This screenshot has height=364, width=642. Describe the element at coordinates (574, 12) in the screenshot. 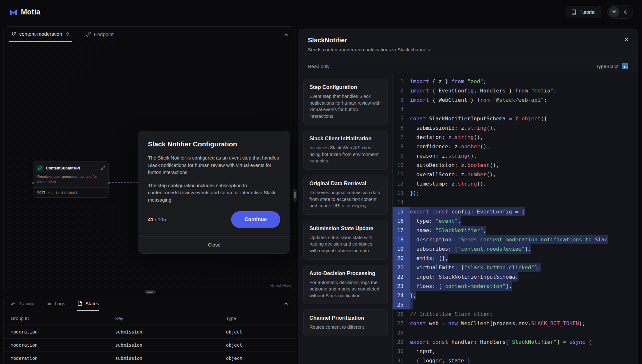

I see `book-icon` at that location.